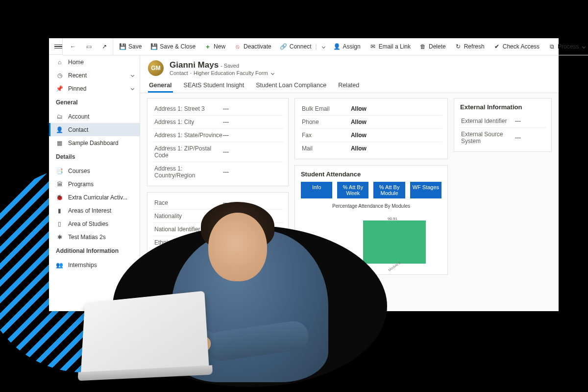  I want to click on field-row: FaxAllow, so click(371, 135).